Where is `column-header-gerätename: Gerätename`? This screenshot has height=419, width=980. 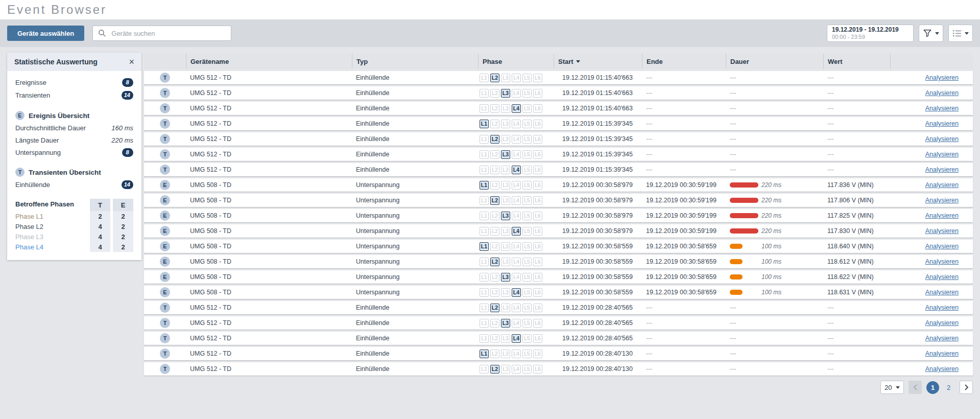 column-header-gerätename: Gerätename is located at coordinates (269, 61).